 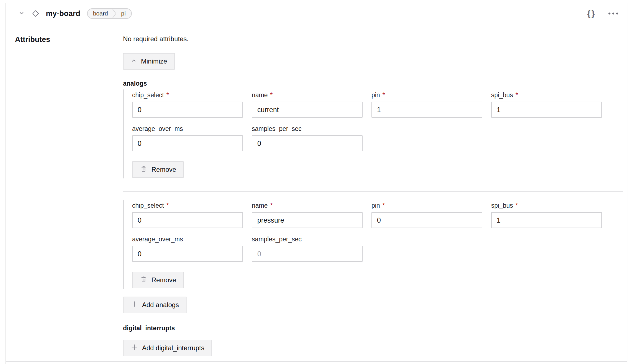 I want to click on component-card-header: my-board board pi {}, so click(x=316, y=14).